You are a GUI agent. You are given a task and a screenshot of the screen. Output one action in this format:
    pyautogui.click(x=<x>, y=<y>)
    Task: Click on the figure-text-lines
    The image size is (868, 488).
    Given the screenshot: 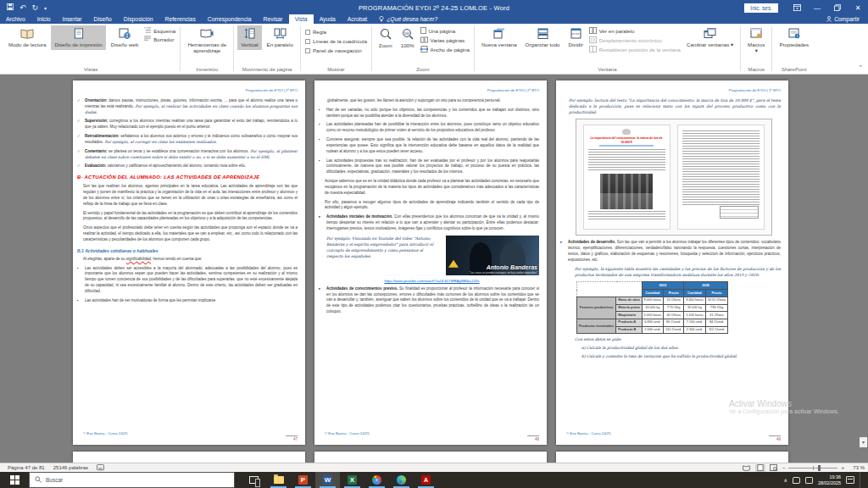 What is the action you would take?
    pyautogui.click(x=627, y=160)
    